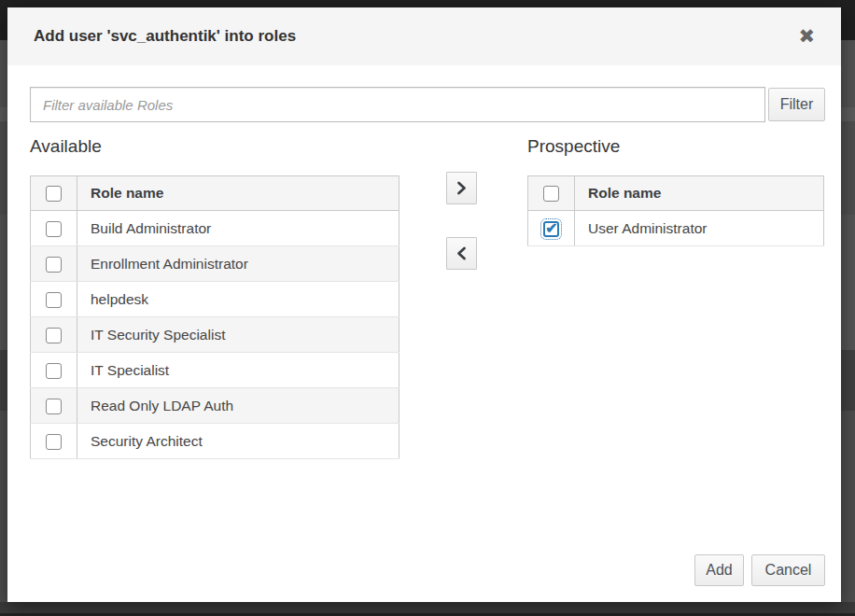 This screenshot has height=616, width=855. I want to click on table-row: IT Security Specialist, so click(215, 335).